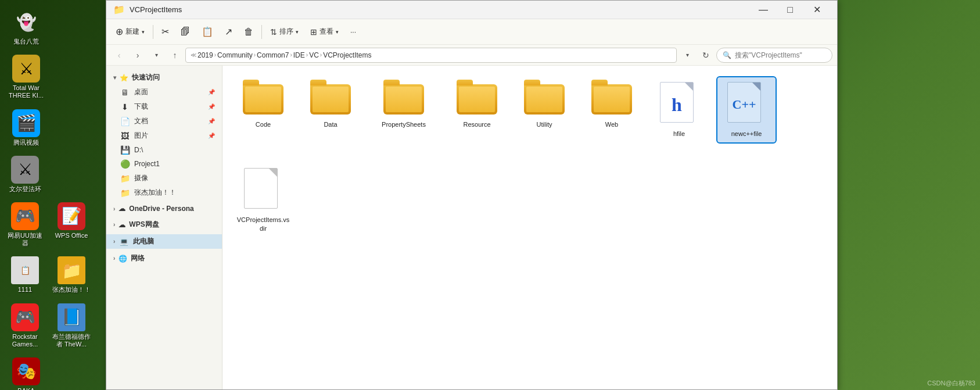  What do you see at coordinates (193, 55) in the screenshot?
I see `path-prefix: ≪` at bounding box center [193, 55].